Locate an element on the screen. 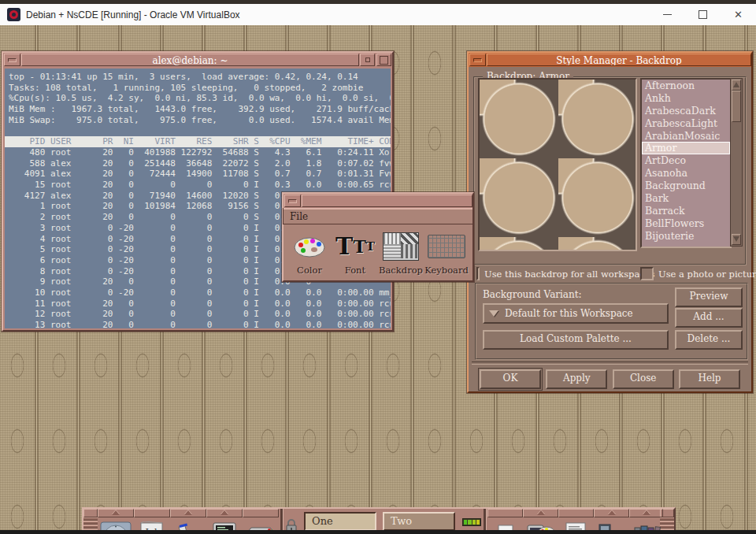 Image resolution: width=756 pixels, height=534 pixels. close-button: ✕ is located at coordinates (739, 14).